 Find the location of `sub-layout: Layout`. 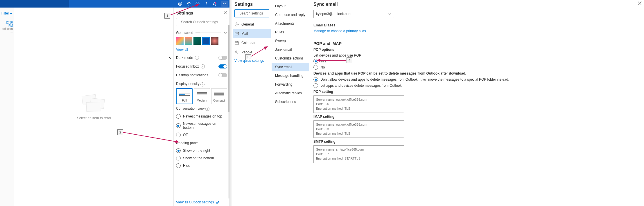

sub-layout: Layout is located at coordinates (290, 6).